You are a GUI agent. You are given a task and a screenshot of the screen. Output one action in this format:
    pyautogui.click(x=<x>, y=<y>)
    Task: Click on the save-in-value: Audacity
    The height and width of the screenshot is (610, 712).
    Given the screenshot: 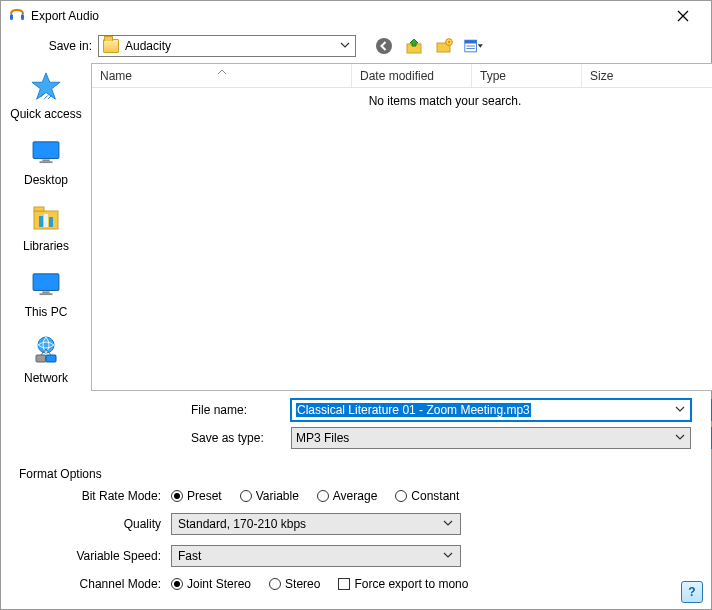 What is the action you would take?
    pyautogui.click(x=148, y=46)
    